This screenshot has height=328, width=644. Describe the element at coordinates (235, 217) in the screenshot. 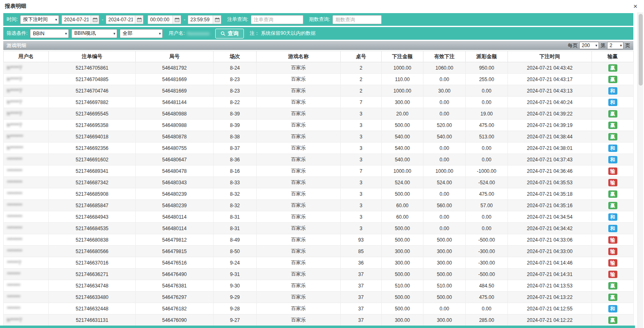

I see `cell-session: 8-31` at that location.